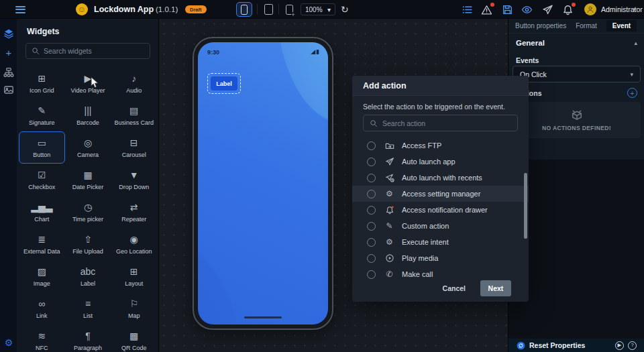 The height and width of the screenshot is (352, 644). Describe the element at coordinates (632, 93) in the screenshot. I see `add-action-button: +` at that location.